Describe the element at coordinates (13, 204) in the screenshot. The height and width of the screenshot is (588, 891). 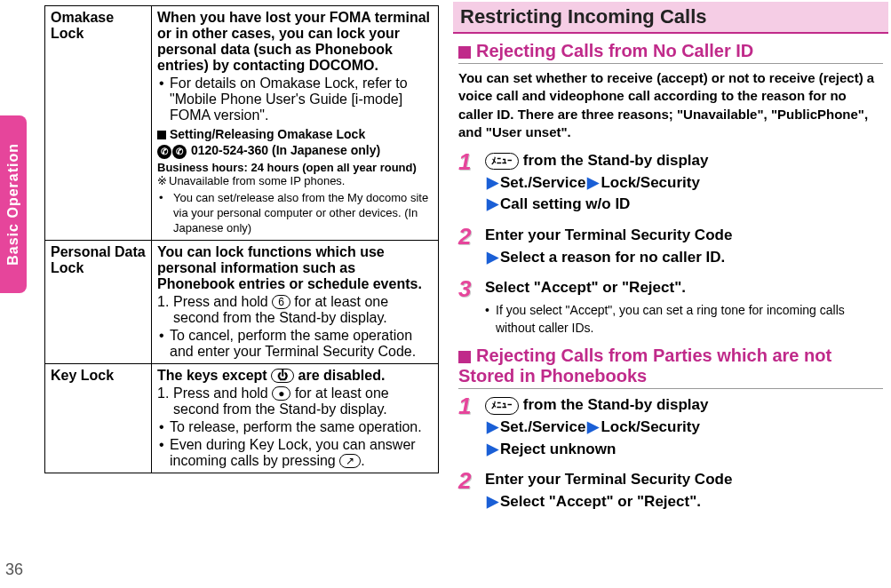
I see `section-tab: Basic Operation` at that location.